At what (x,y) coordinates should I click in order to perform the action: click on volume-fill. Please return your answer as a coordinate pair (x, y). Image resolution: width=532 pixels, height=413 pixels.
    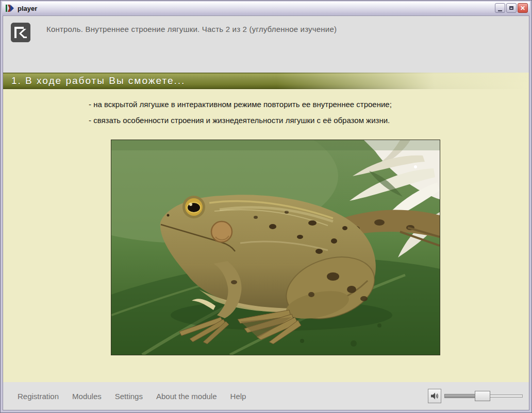
    Looking at the image, I should click on (461, 396).